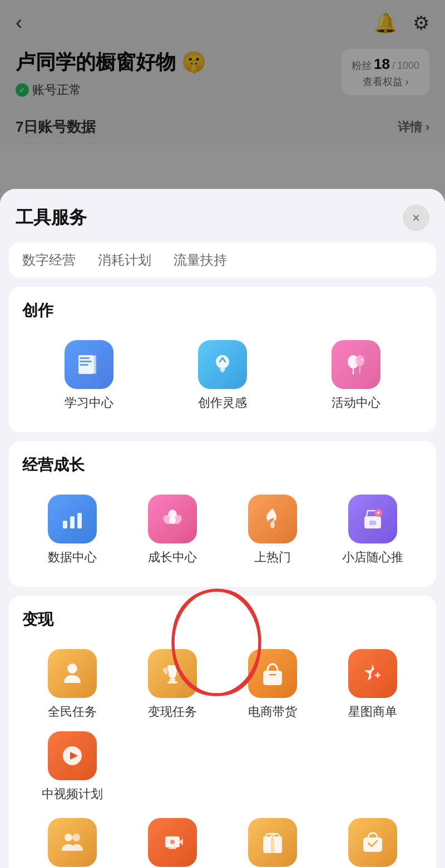 This screenshot has height=868, width=445. What do you see at coordinates (222, 465) in the screenshot?
I see `growth-section-title: 经营成长` at bounding box center [222, 465].